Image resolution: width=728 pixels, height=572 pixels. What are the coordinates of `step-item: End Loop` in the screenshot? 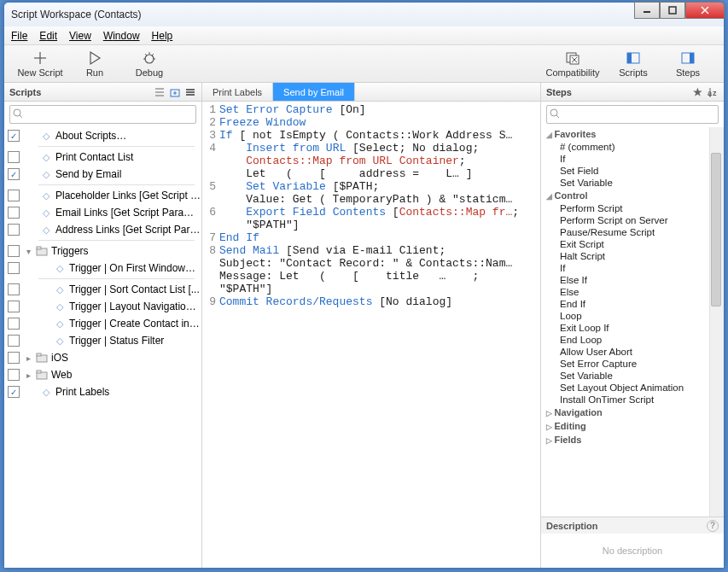 It's located at (632, 340).